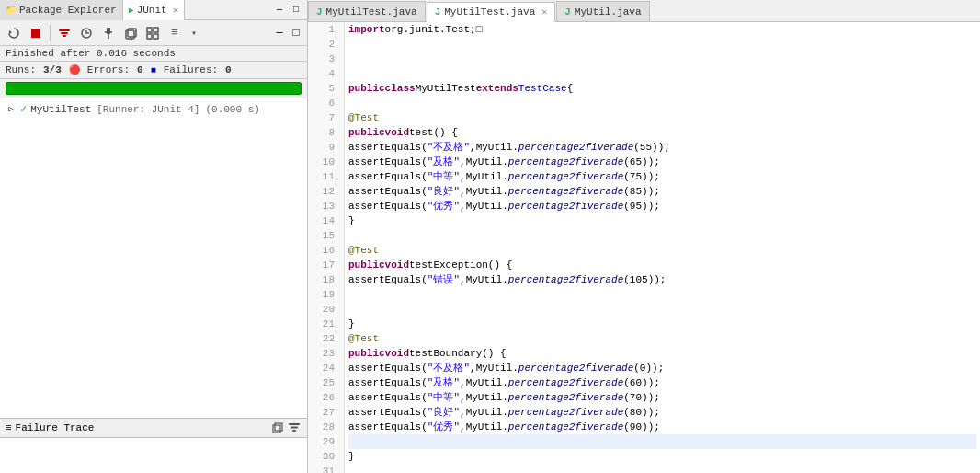 Image resolution: width=980 pixels, height=473 pixels. What do you see at coordinates (279, 33) in the screenshot?
I see `minimize-view-button: —` at bounding box center [279, 33].